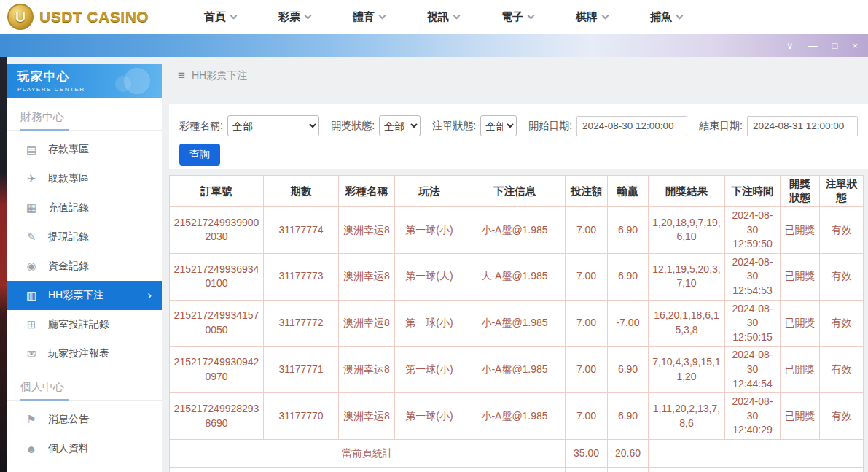 This screenshot has width=868, height=472. What do you see at coordinates (687, 276) in the screenshot?
I see `cell-draw-result: 12,1,19,5,20,3,7,10` at bounding box center [687, 276].